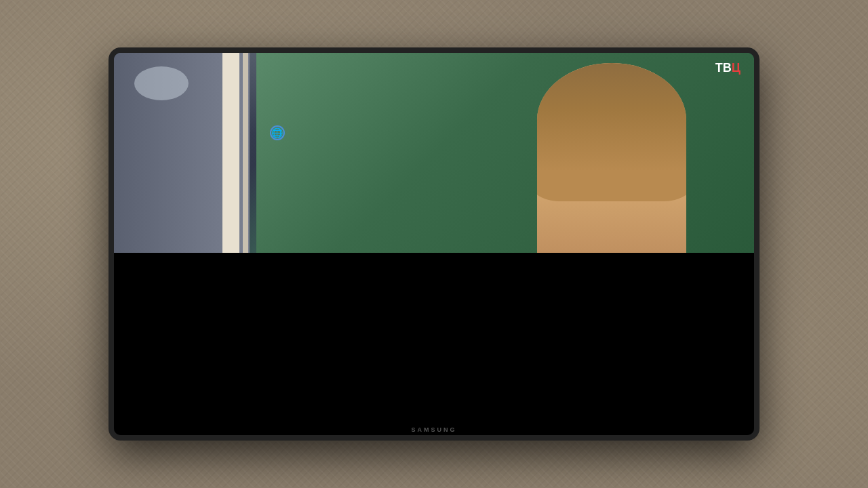 Image resolution: width=868 pixels, height=488 pixels. I want to click on channel-name-accent: Ц, so click(736, 68).